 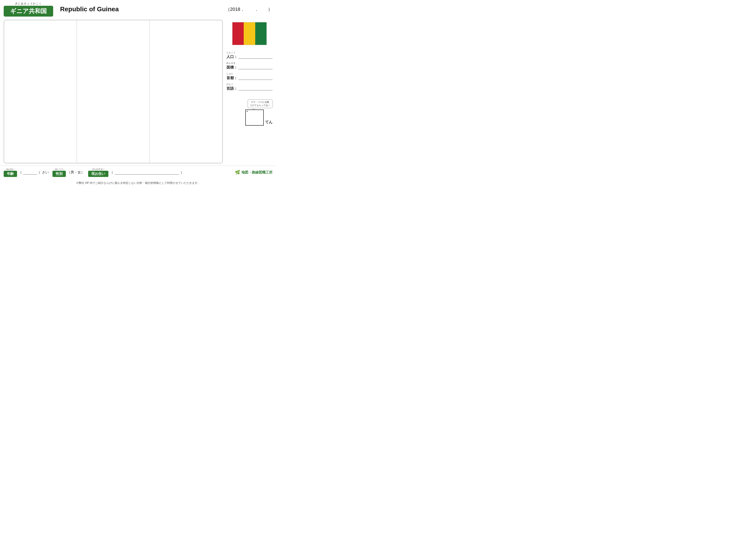 What do you see at coordinates (247, 111) in the screenshot?
I see `score-dot` at bounding box center [247, 111].